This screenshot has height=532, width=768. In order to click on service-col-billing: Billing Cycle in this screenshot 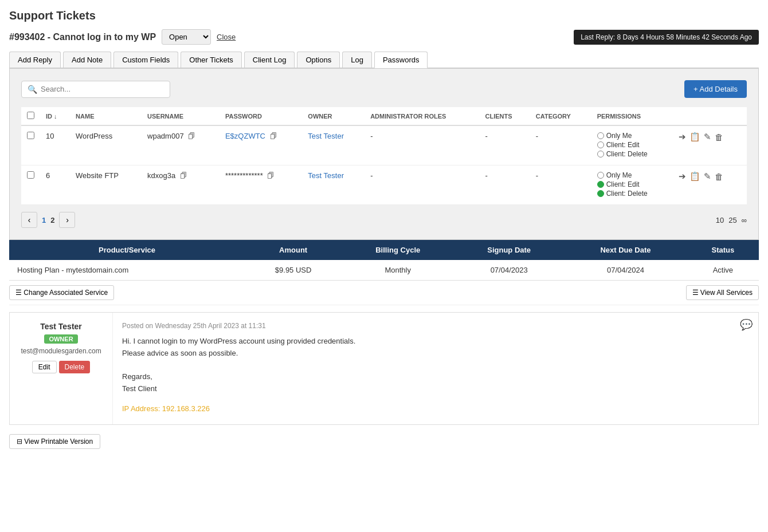, I will do `click(398, 250)`.